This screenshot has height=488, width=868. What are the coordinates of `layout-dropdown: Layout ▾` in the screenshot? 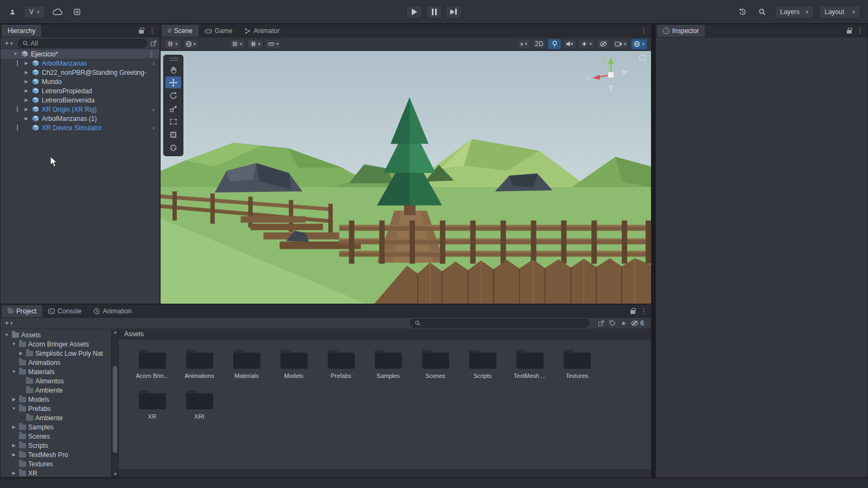 It's located at (840, 12).